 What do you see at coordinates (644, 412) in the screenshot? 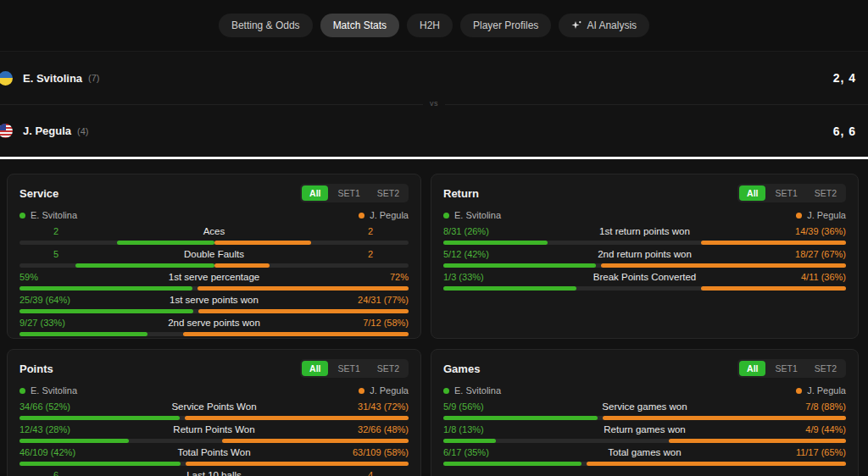
I see `panel-games: GamesAllSET1SET2E. SvitolinaJ. Pegula5/9…` at bounding box center [644, 412].